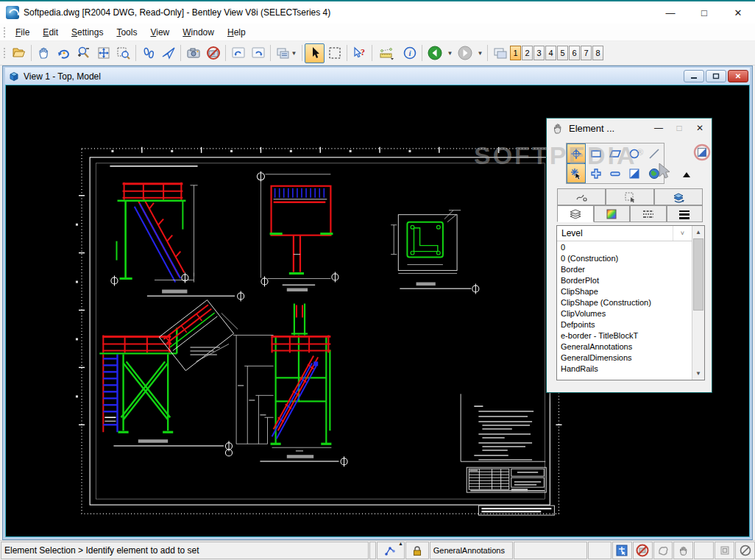 The height and width of the screenshot is (560, 755). I want to click on element-selection-button, so click(315, 53).